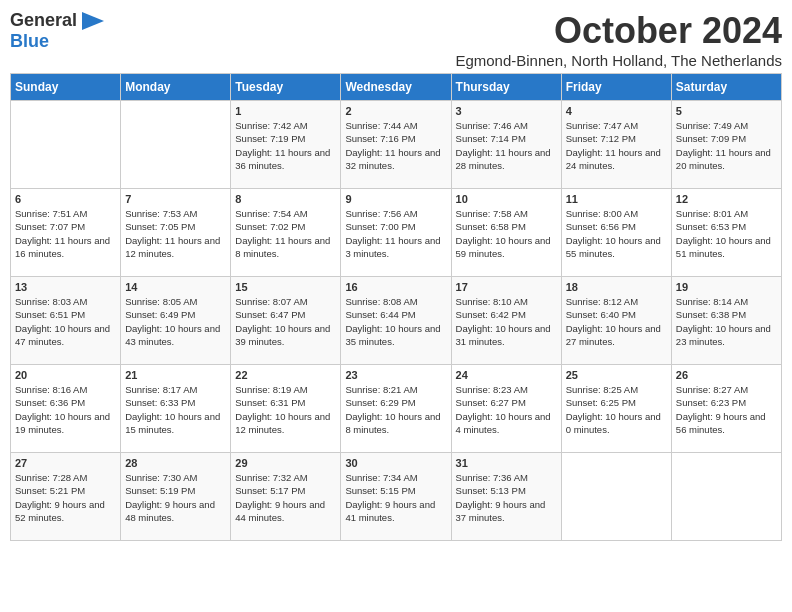 The width and height of the screenshot is (792, 612). Describe the element at coordinates (66, 199) in the screenshot. I see `day-number: 6` at that location.